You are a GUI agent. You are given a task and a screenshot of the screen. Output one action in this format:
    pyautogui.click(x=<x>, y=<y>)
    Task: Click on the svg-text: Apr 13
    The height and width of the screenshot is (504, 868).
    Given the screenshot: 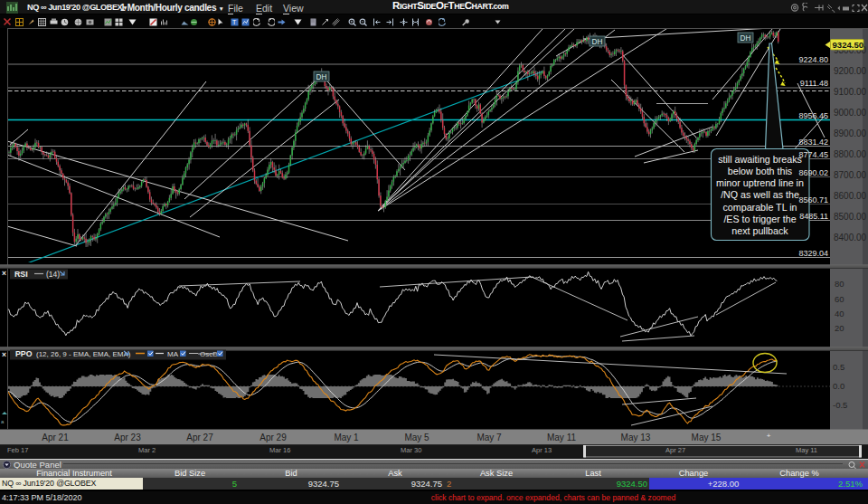 What is the action you would take?
    pyautogui.click(x=542, y=451)
    